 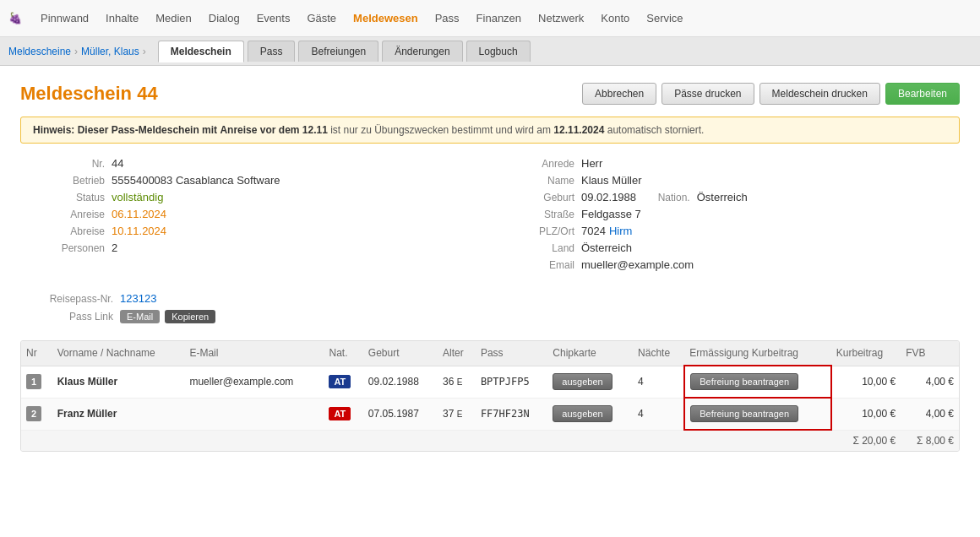 I want to click on title-buttons: Abbrechen Pässe drucken Meldeschein druc…, so click(x=770, y=94).